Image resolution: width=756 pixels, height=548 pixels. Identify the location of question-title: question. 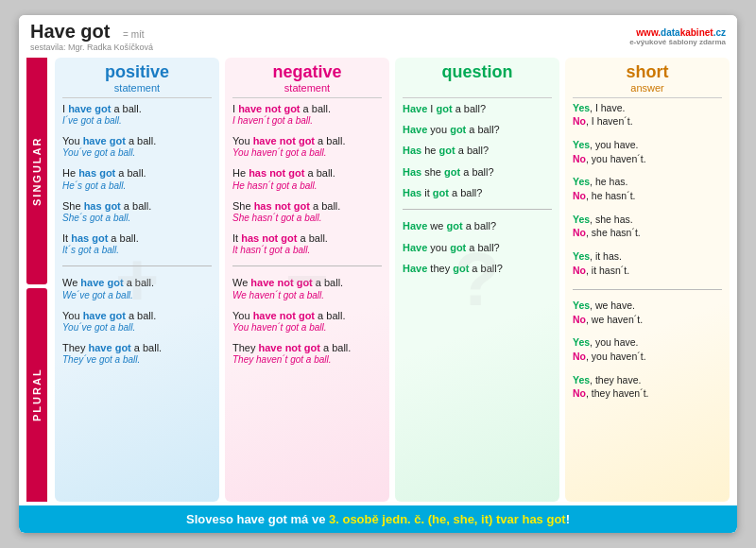
(477, 73).